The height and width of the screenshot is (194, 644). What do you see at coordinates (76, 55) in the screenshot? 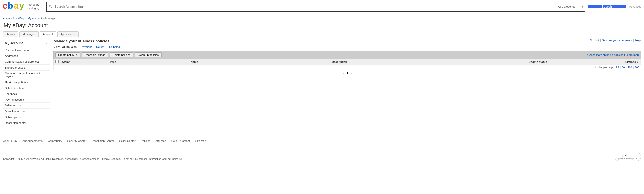
I see `dropdown-arrow-icon: ▼` at bounding box center [76, 55].